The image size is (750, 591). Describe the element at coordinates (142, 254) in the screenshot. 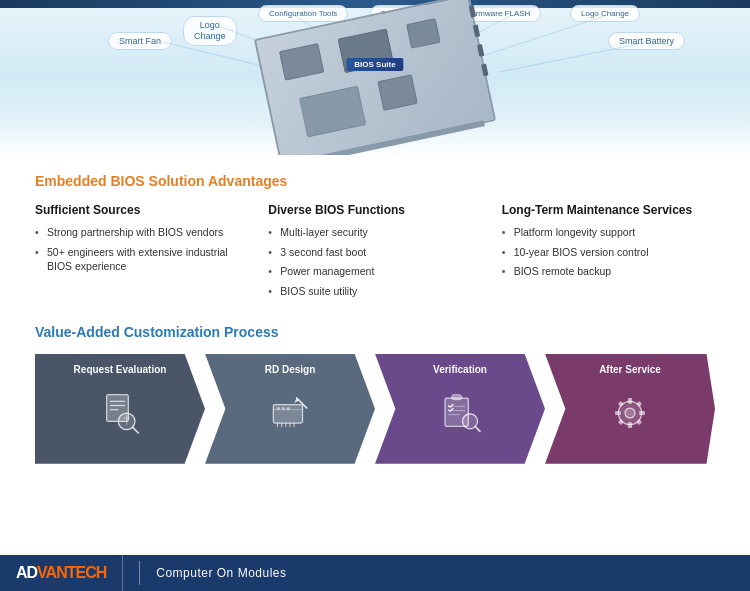

I see `sufficient-sources-col: Sufficient Sources Strong partnership wi…` at that location.